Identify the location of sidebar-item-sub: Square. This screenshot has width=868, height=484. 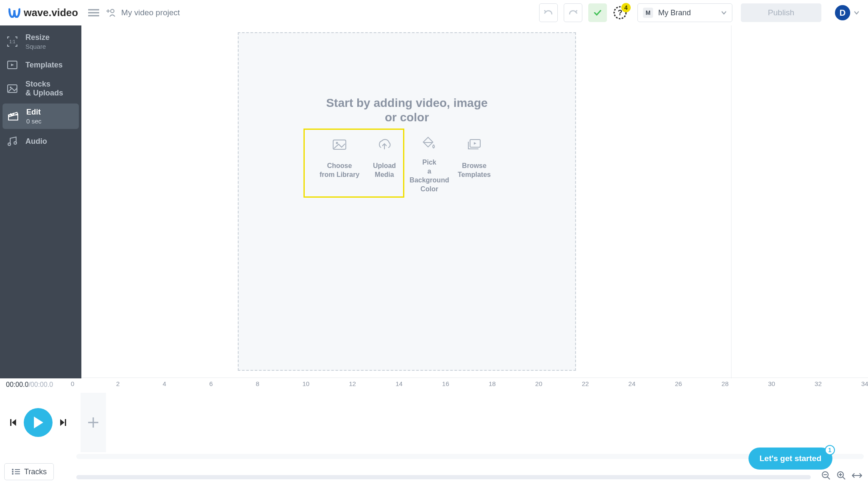
(37, 47).